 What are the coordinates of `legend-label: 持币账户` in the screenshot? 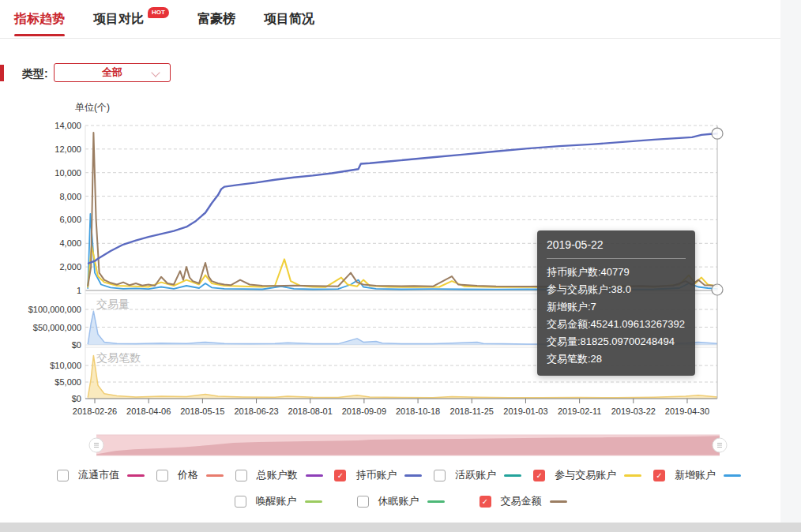 It's located at (376, 475).